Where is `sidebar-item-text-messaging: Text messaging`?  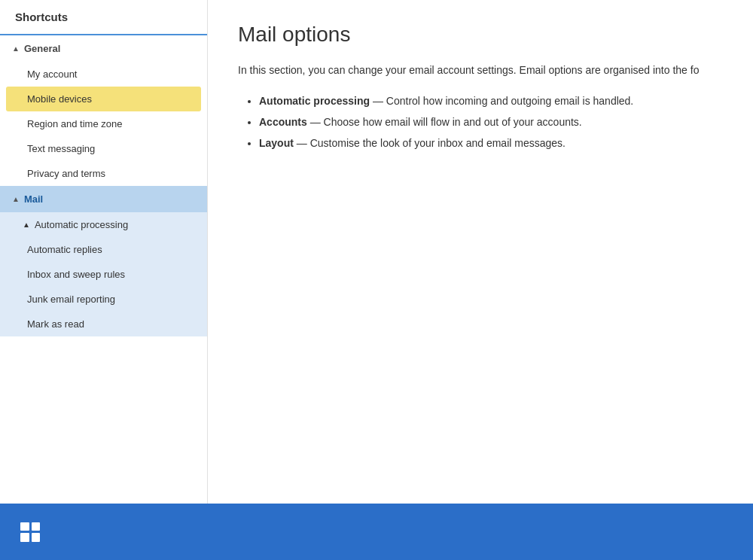
sidebar-item-text-messaging: Text messaging is located at coordinates (104, 149).